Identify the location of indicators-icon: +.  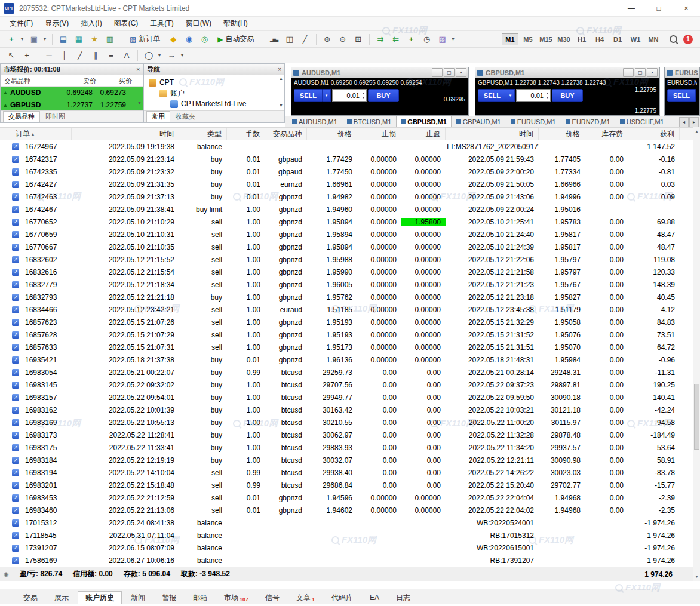
(412, 39).